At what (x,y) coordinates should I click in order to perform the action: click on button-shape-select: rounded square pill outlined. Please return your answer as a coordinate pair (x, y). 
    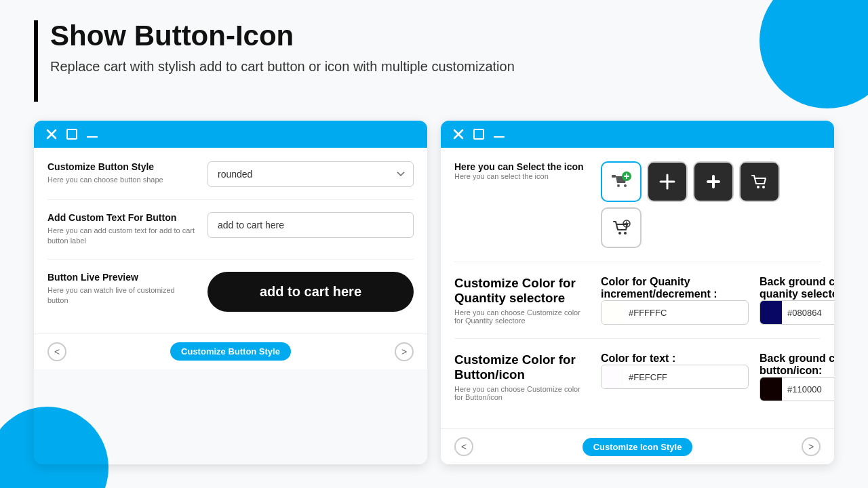
    Looking at the image, I should click on (311, 174).